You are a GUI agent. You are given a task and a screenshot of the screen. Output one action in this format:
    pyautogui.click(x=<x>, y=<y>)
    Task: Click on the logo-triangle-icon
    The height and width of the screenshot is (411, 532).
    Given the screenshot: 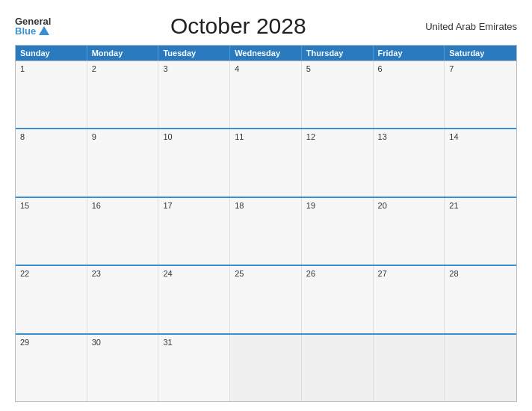 What is the action you would take?
    pyautogui.click(x=44, y=31)
    